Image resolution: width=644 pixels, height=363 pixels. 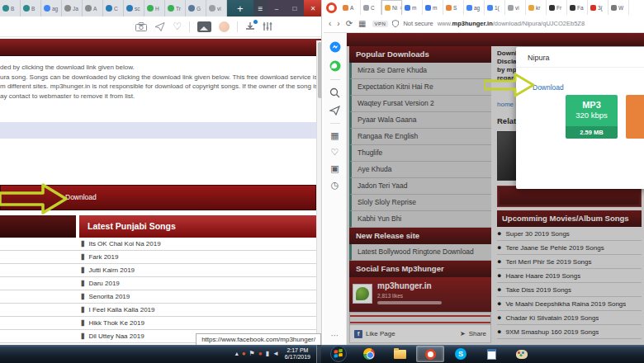 What do you see at coordinates (319, 193) in the screenshot?
I see `scrollbar` at bounding box center [319, 193].